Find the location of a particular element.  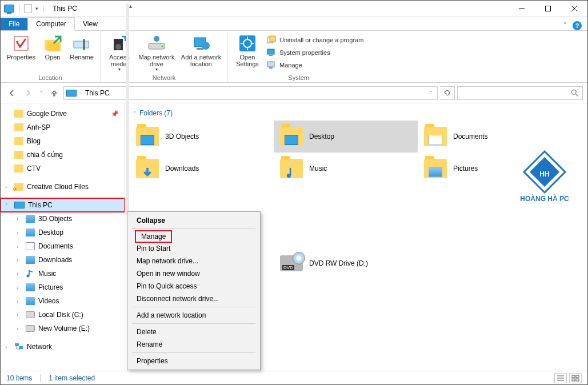

ribbon-group-system: Open Settings Uninstall or change a prog… is located at coordinates (298, 57).